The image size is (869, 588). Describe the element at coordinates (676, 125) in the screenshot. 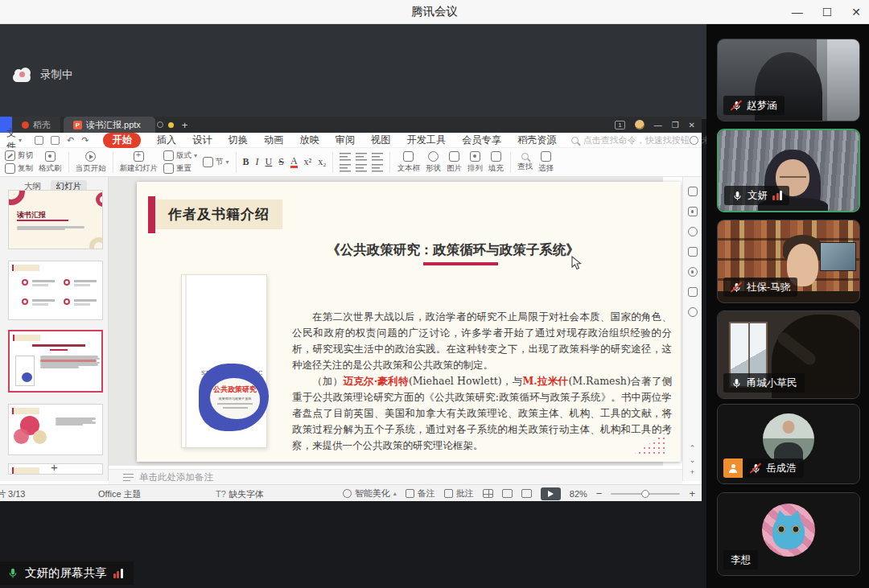

I see `wps-restore-icon: ❐` at that location.